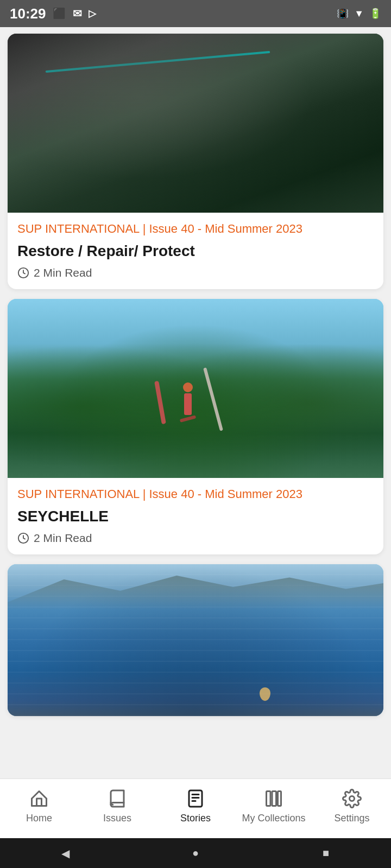 This screenshot has width=391, height=868. Describe the element at coordinates (39, 818) in the screenshot. I see `nav-label-home: Home` at that location.